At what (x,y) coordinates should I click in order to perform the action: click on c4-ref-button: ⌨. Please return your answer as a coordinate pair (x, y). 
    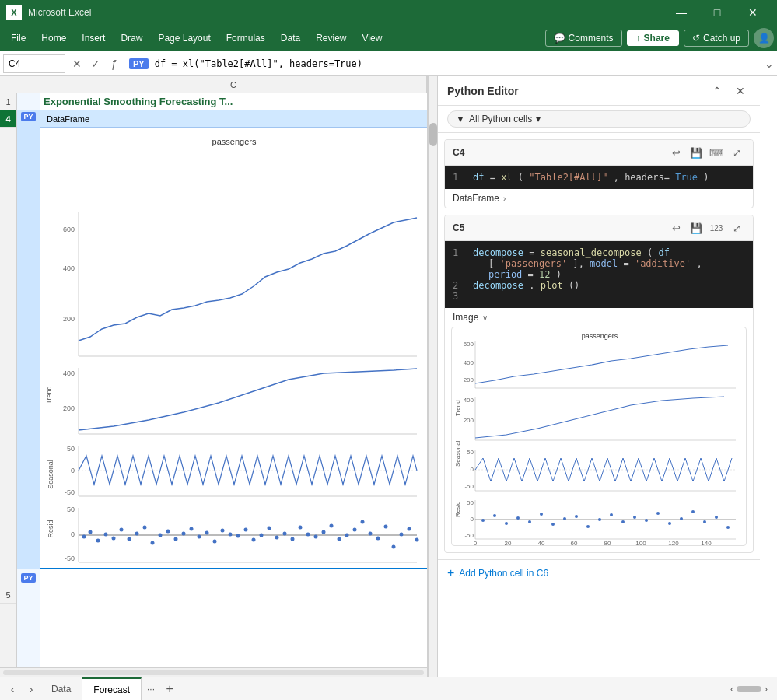
    Looking at the image, I should click on (716, 152).